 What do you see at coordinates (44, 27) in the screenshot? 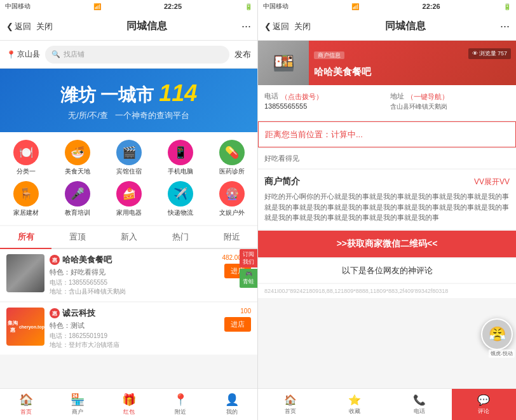
I see `left-close-button: 关闭` at bounding box center [44, 27].